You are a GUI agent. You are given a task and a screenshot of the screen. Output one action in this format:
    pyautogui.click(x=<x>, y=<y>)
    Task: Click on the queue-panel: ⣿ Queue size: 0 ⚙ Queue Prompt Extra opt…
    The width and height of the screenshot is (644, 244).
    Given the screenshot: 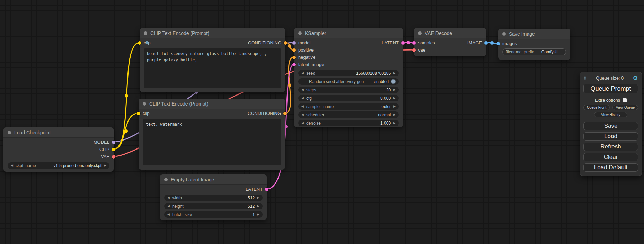 What is the action you would take?
    pyautogui.click(x=611, y=124)
    